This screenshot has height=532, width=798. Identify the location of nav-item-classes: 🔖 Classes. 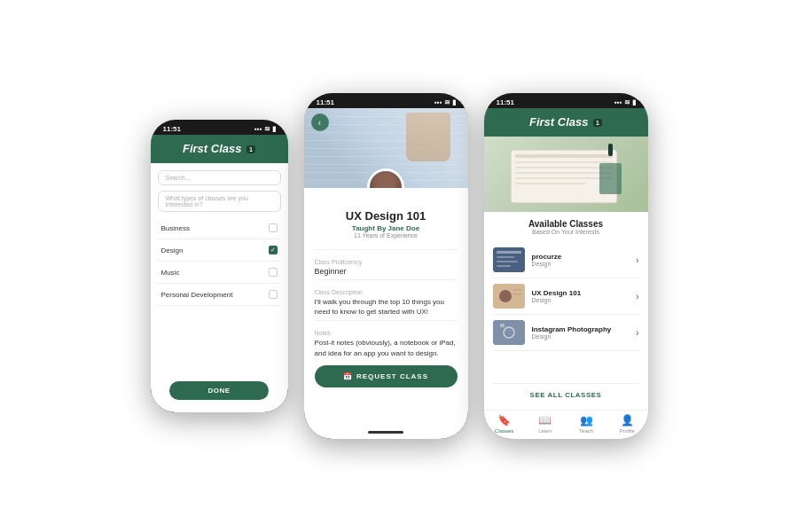
(505, 424).